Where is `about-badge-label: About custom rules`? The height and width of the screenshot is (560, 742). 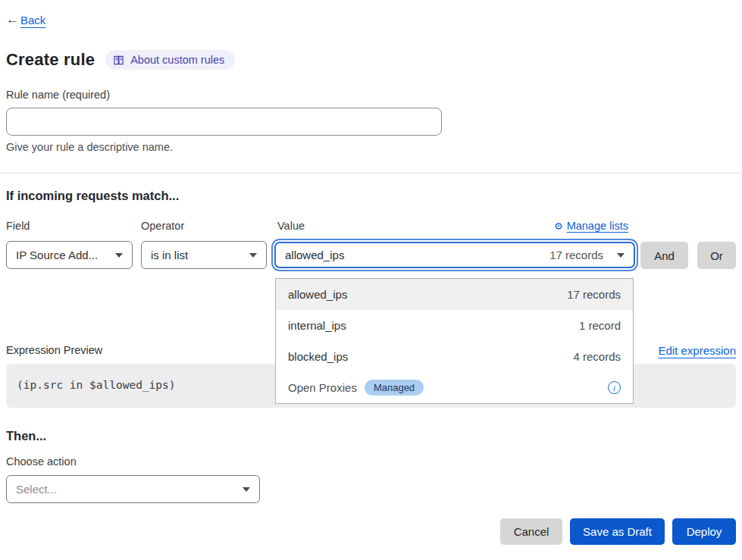
about-badge-label: About custom rules is located at coordinates (177, 60).